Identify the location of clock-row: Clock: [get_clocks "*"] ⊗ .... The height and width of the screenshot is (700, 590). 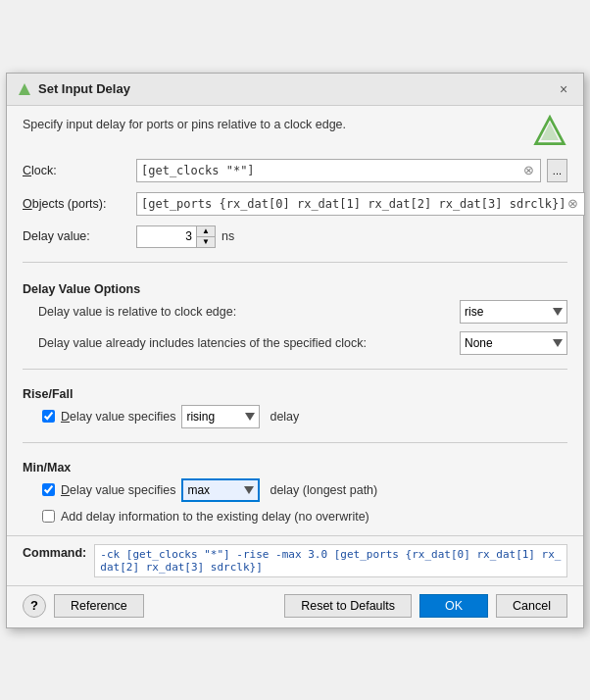
(295, 171).